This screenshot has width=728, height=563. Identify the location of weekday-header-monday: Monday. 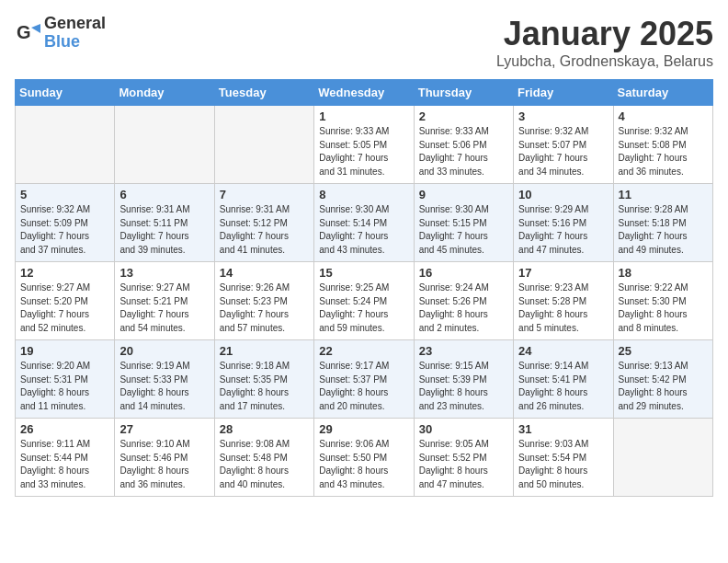
(165, 93).